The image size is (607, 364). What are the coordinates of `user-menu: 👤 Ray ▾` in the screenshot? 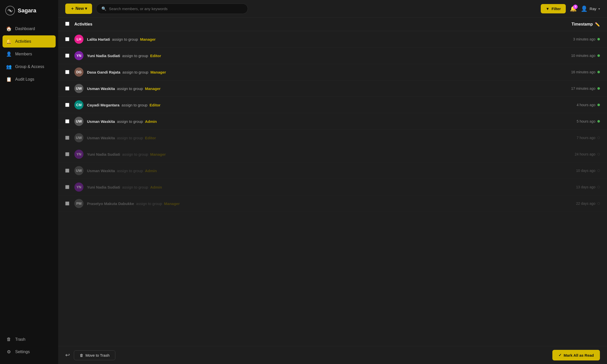 It's located at (590, 9).